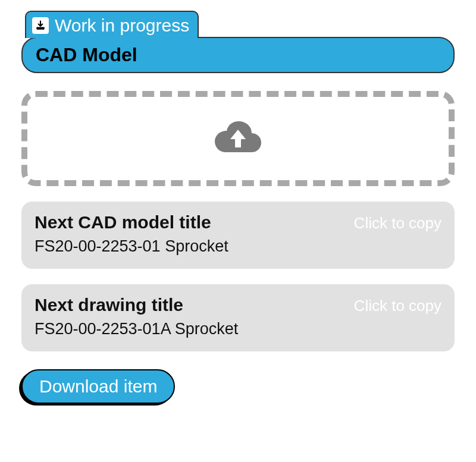 The image size is (476, 462). Describe the element at coordinates (238, 235) in the screenshot. I see `next-cad-model-card: Next CAD model title Click to copy FS20-…` at that location.